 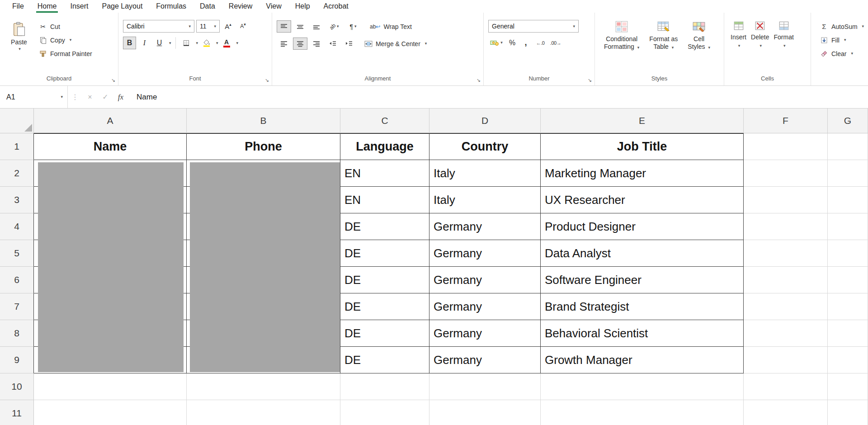 What do you see at coordinates (385, 227) in the screenshot?
I see `cell-C4: DE` at bounding box center [385, 227].